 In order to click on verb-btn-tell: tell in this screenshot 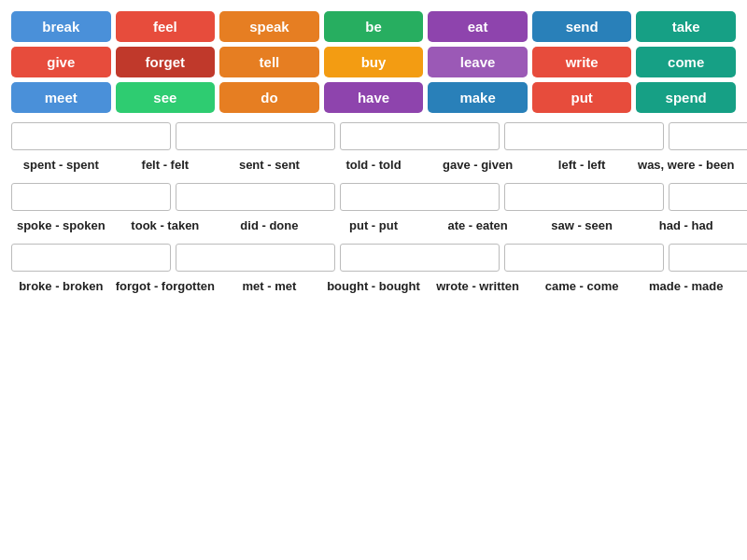, I will do `click(269, 62)`.